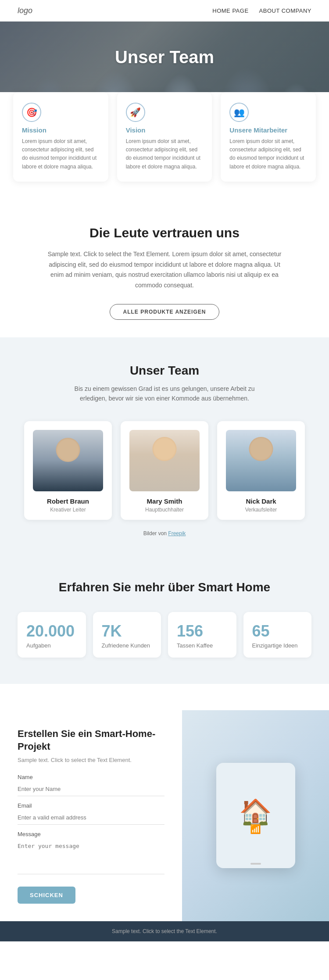  What do you see at coordinates (91, 834) in the screenshot?
I see `message-label: Message` at bounding box center [91, 834].